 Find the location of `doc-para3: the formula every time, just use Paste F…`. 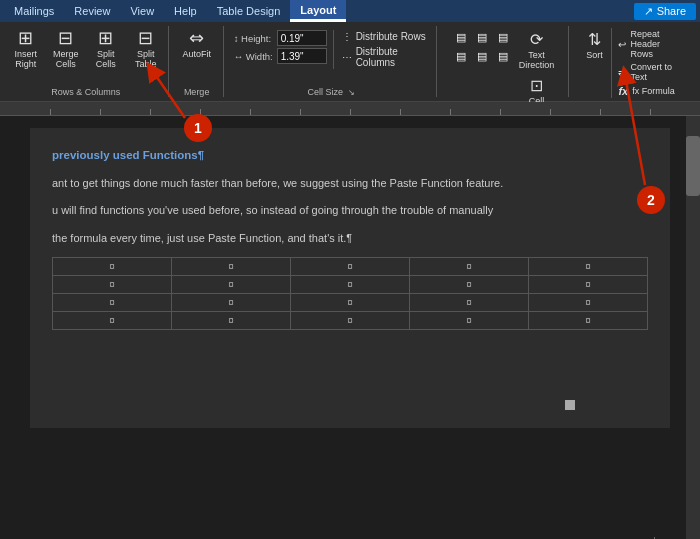

doc-para3: the formula every time, just use Paste F… is located at coordinates (350, 239).